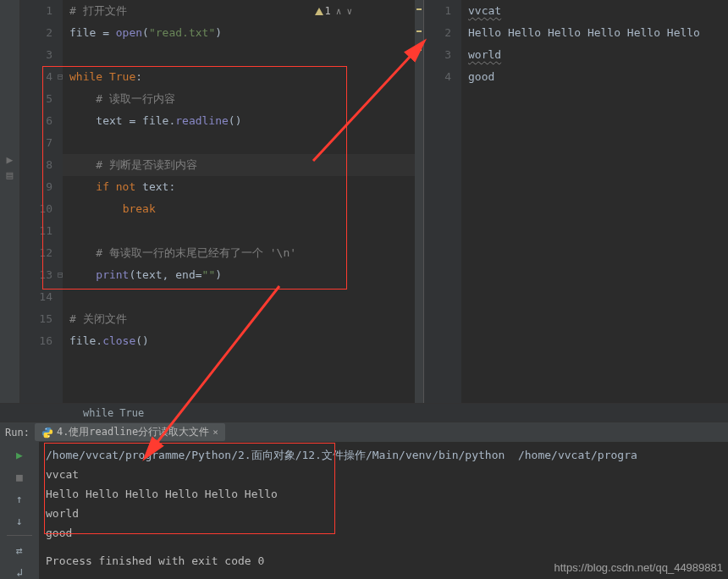 The height and width of the screenshot is (579, 728). Describe the element at coordinates (243, 341) in the screenshot. I see `code-line: file.close()` at that location.